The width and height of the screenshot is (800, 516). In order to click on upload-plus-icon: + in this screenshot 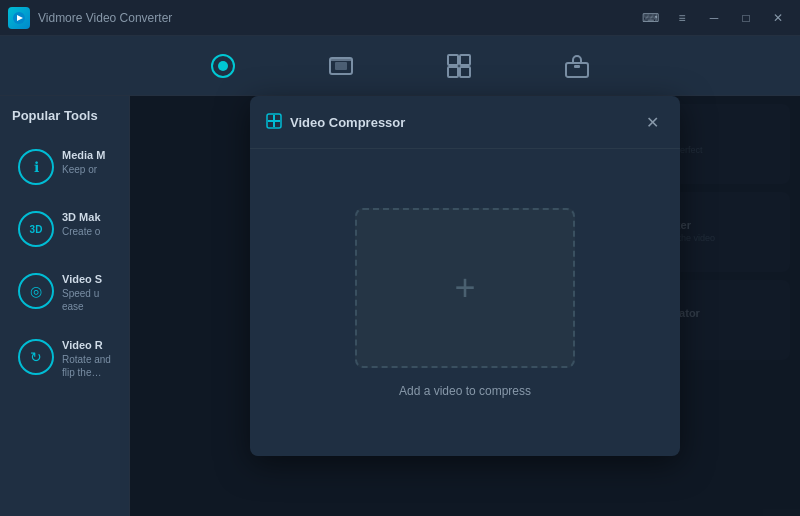, I will do `click(464, 288)`.